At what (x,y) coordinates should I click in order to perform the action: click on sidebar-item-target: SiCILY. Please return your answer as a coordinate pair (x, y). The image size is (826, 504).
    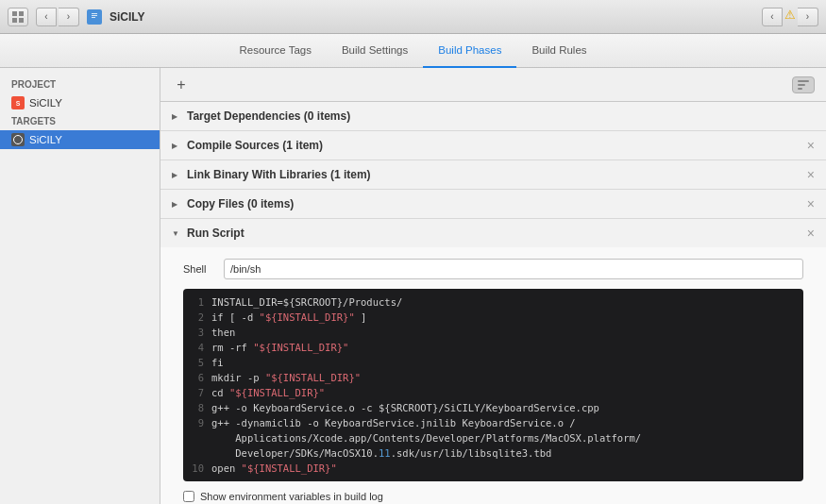
    Looking at the image, I should click on (79, 140).